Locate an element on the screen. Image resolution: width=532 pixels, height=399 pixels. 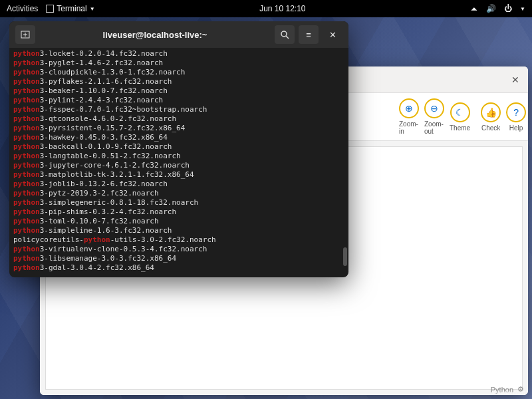
terminal-line: python3-simpleline-1.6-3.fc32.noarch is located at coordinates (179, 231).